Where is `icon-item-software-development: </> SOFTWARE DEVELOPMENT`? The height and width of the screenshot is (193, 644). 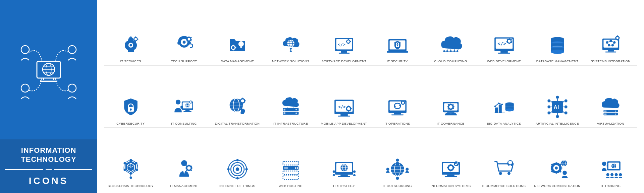 icon-item-software-development: </> SOFTWARE DEVELOPMENT is located at coordinates (344, 34).